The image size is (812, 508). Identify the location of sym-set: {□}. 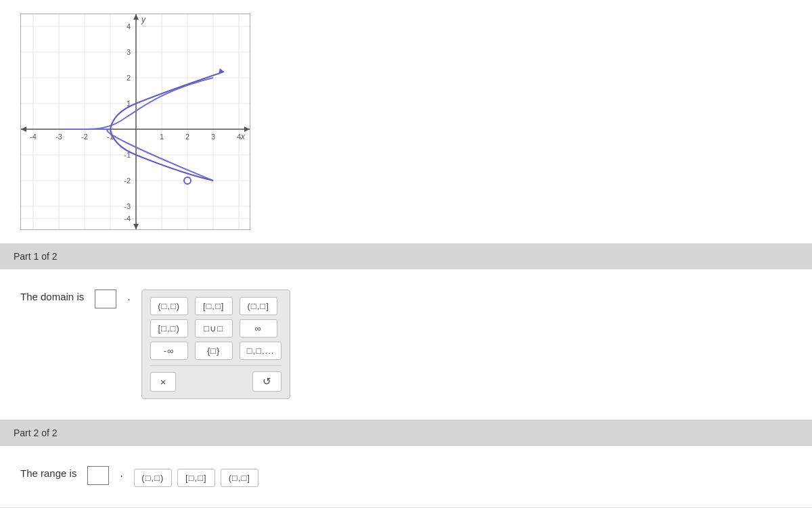
(214, 350).